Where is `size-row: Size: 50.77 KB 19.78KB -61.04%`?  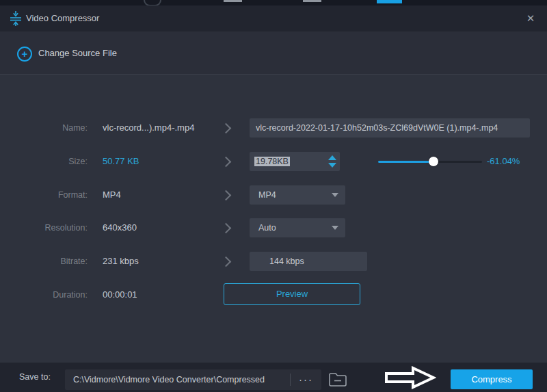
size-row: Size: 50.77 KB 19.78KB -61.04% is located at coordinates (274, 161).